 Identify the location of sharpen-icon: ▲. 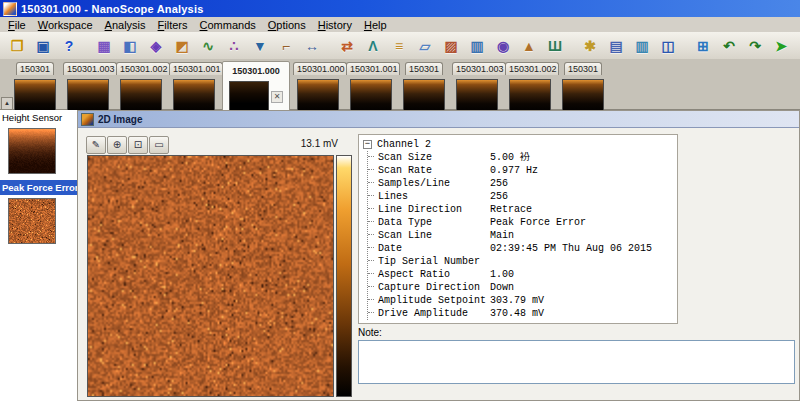
(529, 46).